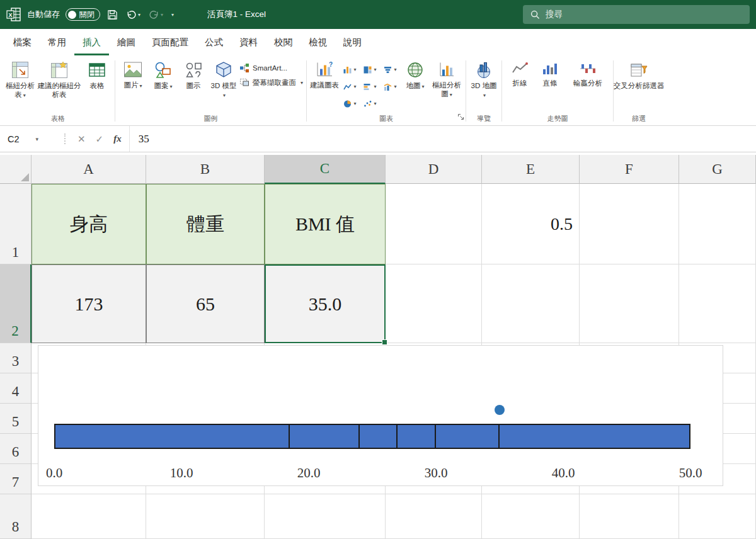  Describe the element at coordinates (16, 389) in the screenshot. I see `row-header-4: 4` at that location.